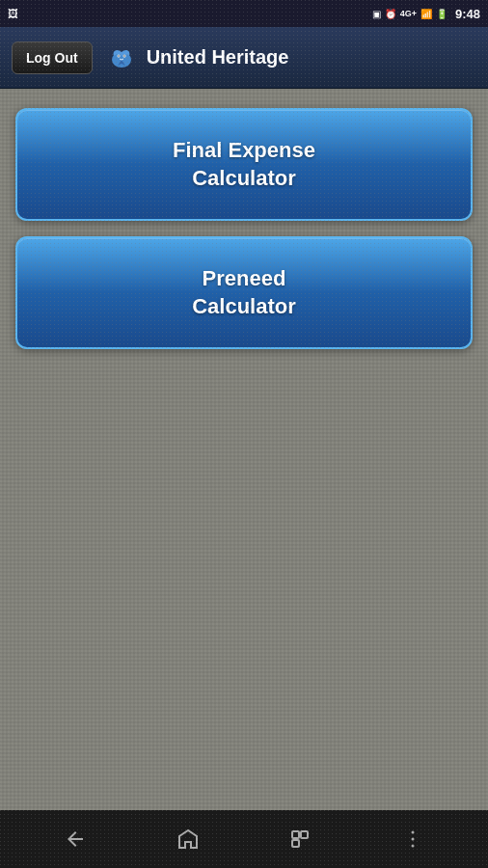 The width and height of the screenshot is (488, 868). Describe the element at coordinates (52, 58) in the screenshot. I see `logout-button: Log Out` at that location.